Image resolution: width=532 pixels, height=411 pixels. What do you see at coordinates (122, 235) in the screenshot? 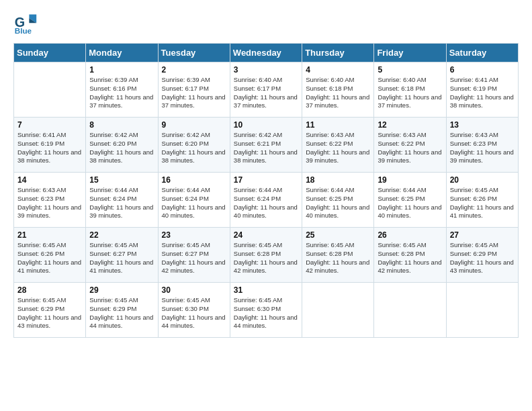
I see `day-number: 22` at bounding box center [122, 235].